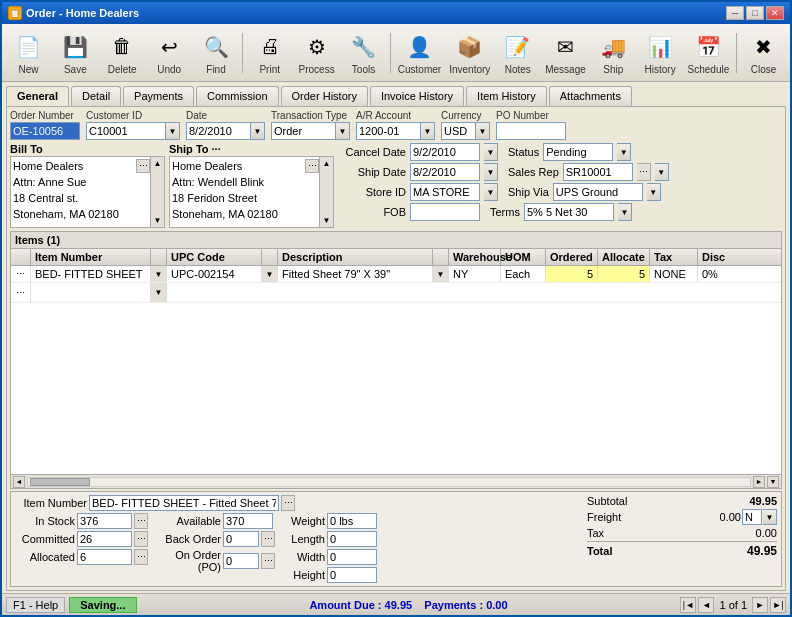 The width and height of the screenshot is (792, 617). What do you see at coordinates (96, 96) in the screenshot?
I see `tab-detail: Detail` at bounding box center [96, 96].